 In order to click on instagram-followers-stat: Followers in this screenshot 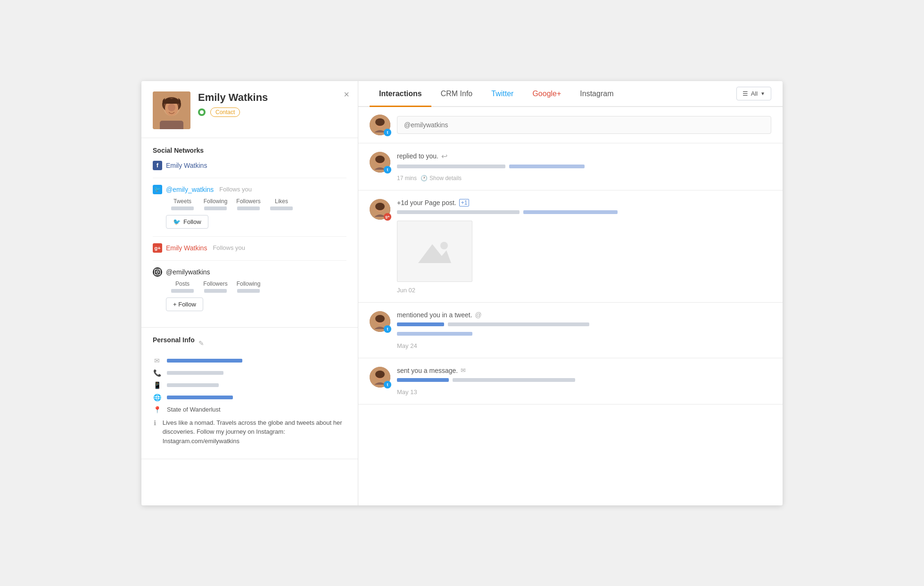, I will do `click(215, 287)`.